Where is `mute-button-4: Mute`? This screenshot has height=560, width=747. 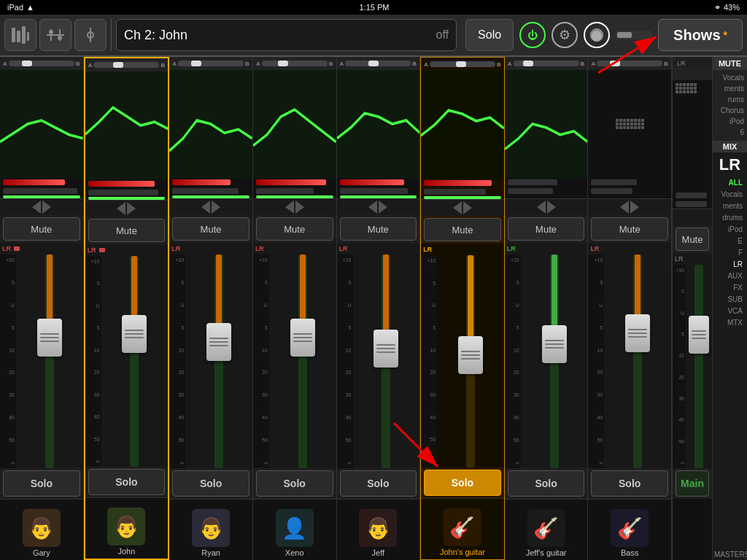
mute-button-4: Mute is located at coordinates (295, 229).